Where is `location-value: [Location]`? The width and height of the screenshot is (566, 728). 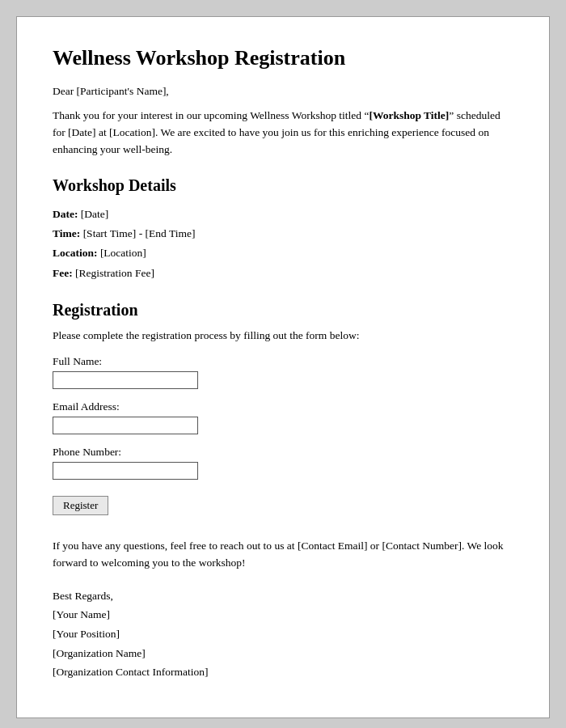 location-value: [Location] is located at coordinates (122, 252).